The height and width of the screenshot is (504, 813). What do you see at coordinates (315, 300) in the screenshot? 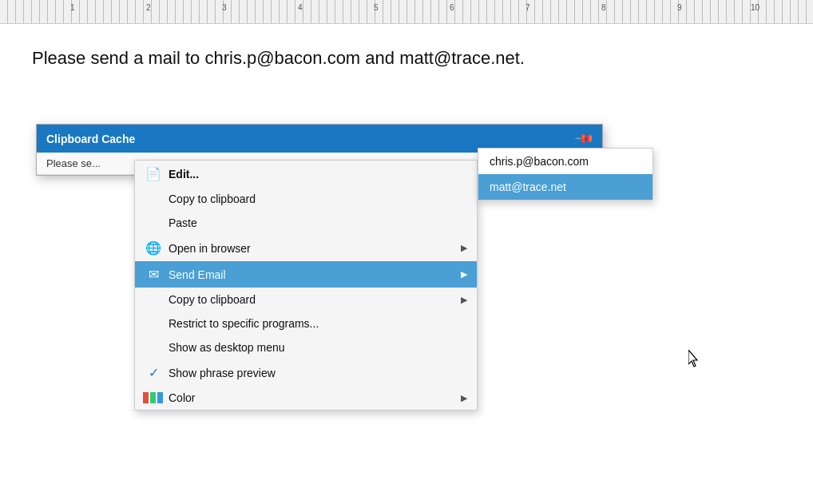
I see `copy-label-2: Copy to clipboard` at bounding box center [315, 300].